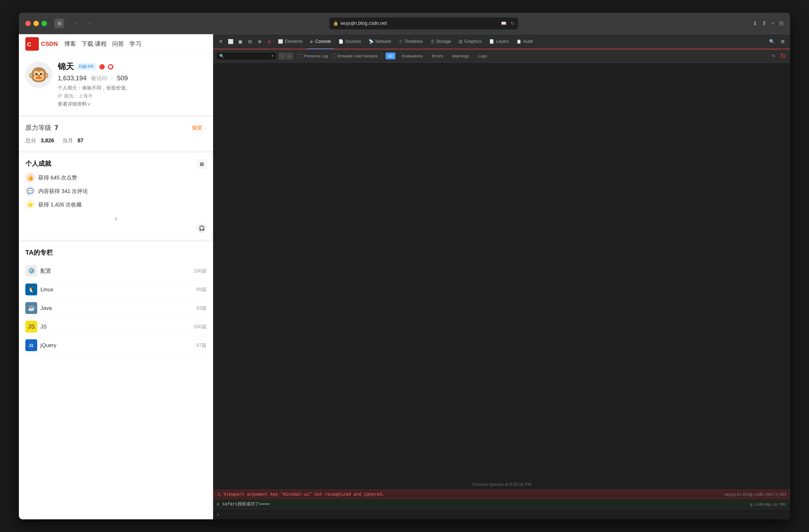 The height and width of the screenshot is (532, 809). What do you see at coordinates (90, 23) in the screenshot?
I see `forward-button: ›` at bounding box center [90, 23].